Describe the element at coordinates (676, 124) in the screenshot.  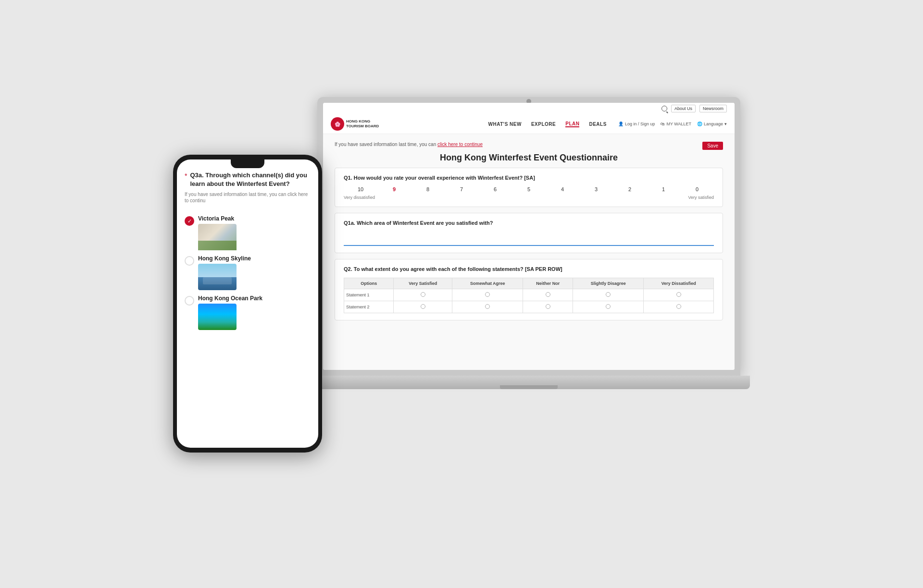
I see `wallet-button: 🛍 MY WALLET` at that location.